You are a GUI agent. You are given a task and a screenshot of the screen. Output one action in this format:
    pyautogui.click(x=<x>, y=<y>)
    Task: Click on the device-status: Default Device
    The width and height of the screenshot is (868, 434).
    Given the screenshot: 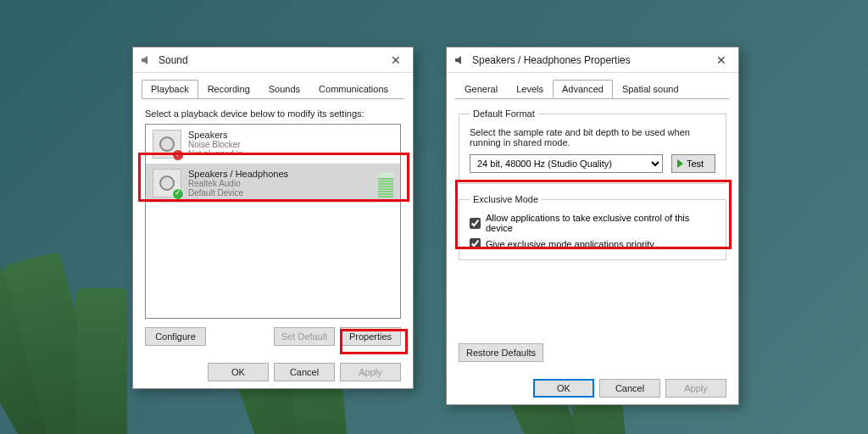 What is the action you would take?
    pyautogui.click(x=280, y=193)
    